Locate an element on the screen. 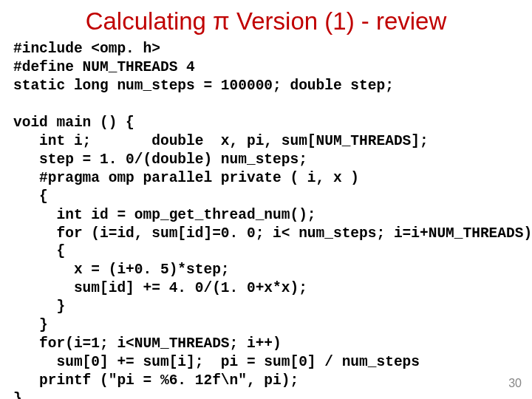 The height and width of the screenshot is (399, 532). code-line: sum[0] += sum[i]; pi = sum[0] / num_step… is located at coordinates (216, 362).